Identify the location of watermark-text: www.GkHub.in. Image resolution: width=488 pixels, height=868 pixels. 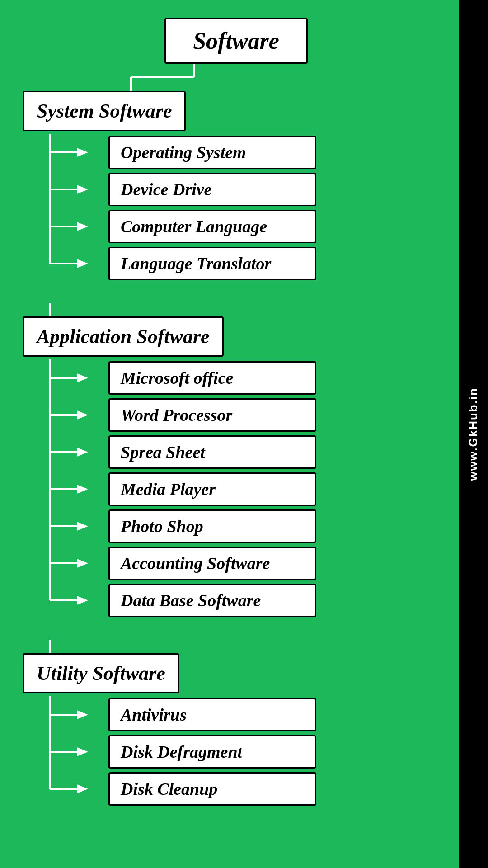
(474, 434).